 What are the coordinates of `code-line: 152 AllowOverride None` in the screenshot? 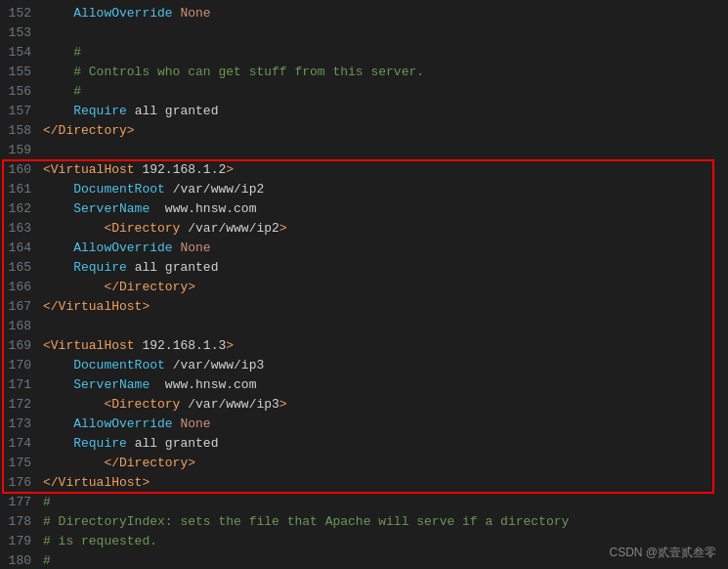 It's located at (364, 14).